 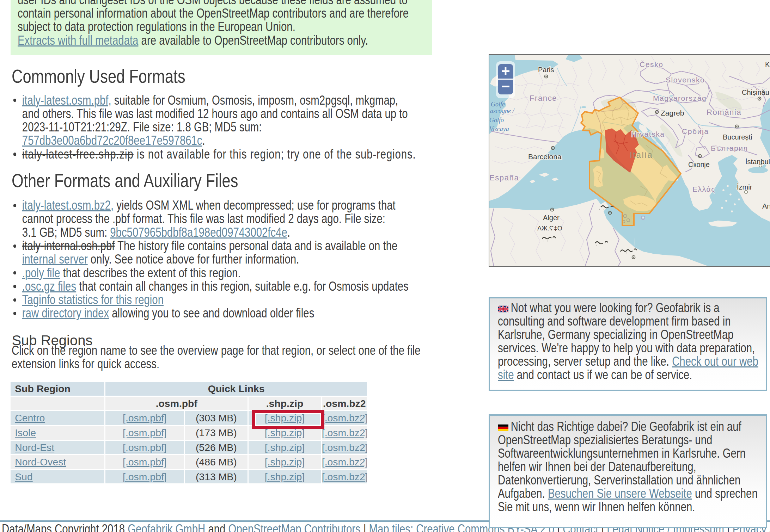 What do you see at coordinates (551, 218) in the screenshot?
I see `svg-text: Alger` at bounding box center [551, 218].